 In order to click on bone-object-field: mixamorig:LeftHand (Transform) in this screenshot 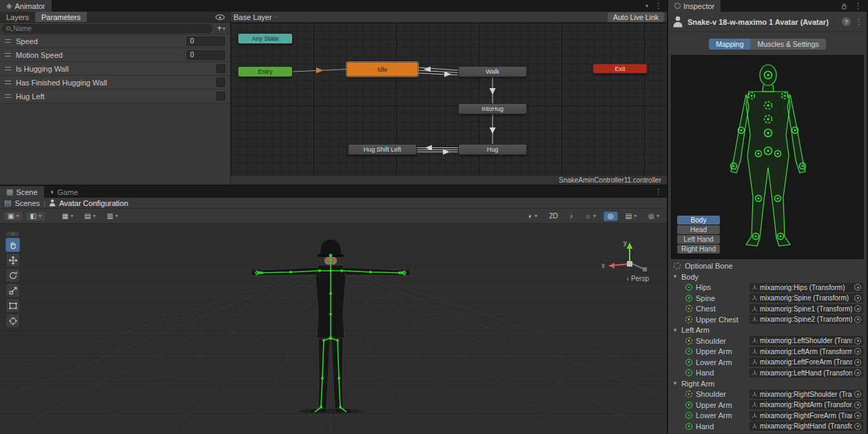, I will do `click(806, 373)`.